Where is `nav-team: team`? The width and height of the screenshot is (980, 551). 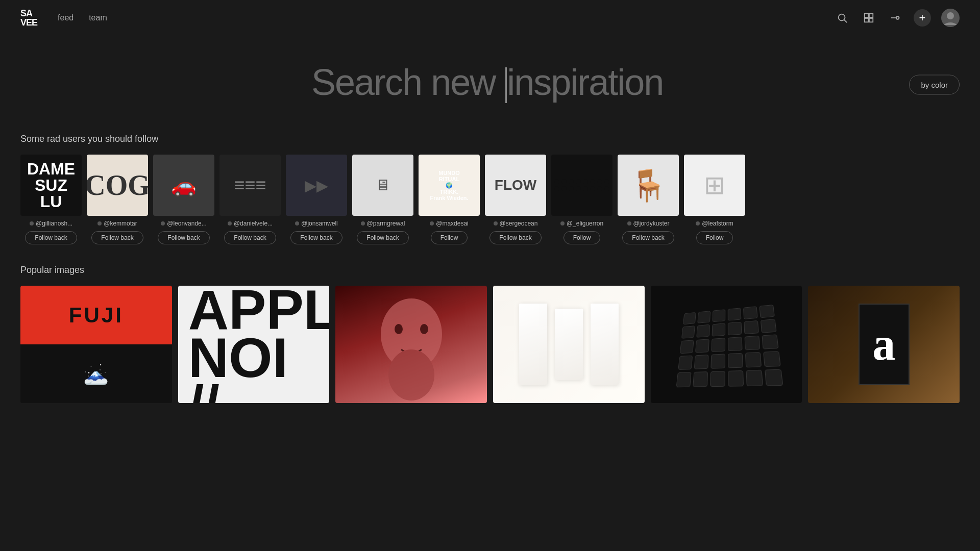 nav-team: team is located at coordinates (98, 18).